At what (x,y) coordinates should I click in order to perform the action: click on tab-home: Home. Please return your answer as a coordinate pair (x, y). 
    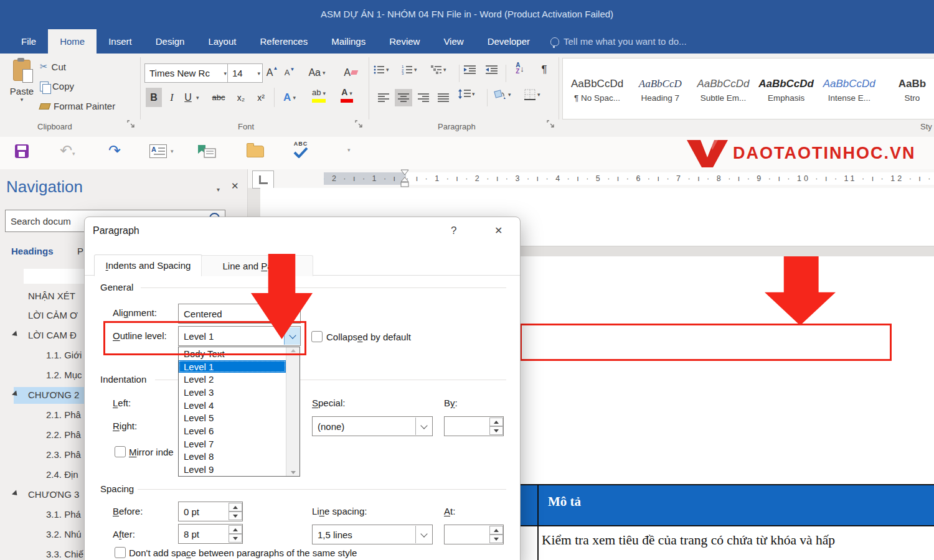
    Looking at the image, I should click on (72, 41).